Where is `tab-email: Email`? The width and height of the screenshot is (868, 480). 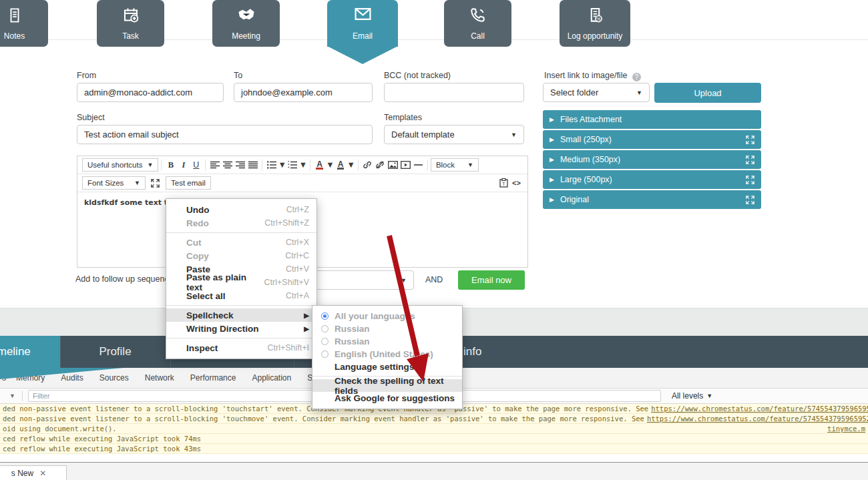 tab-email: Email is located at coordinates (363, 23).